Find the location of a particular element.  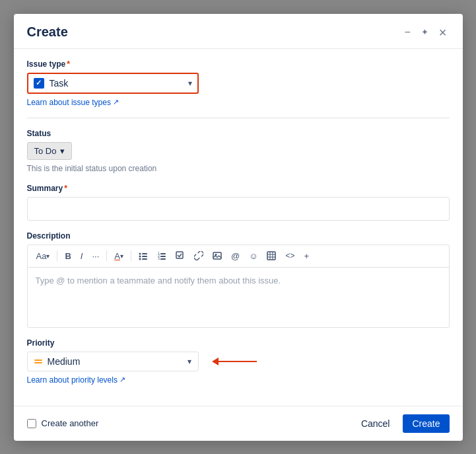

external-link-icon: ↗ is located at coordinates (116, 102).